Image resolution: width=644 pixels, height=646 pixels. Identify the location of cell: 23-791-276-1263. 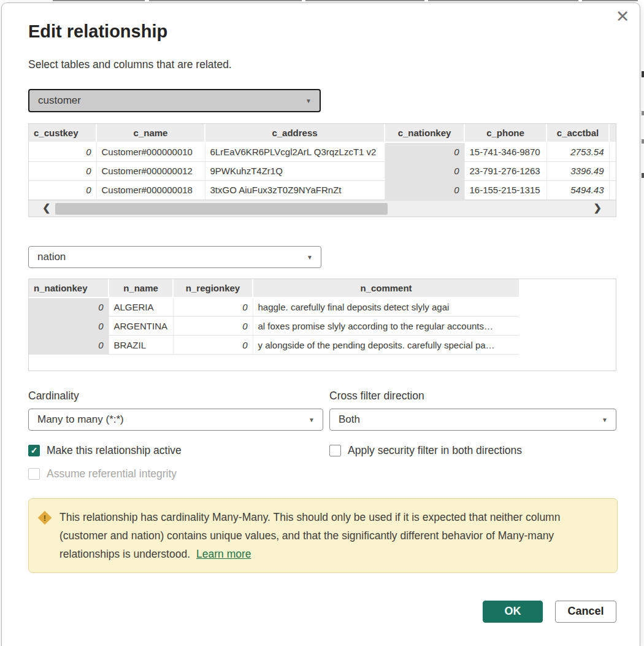
(505, 171).